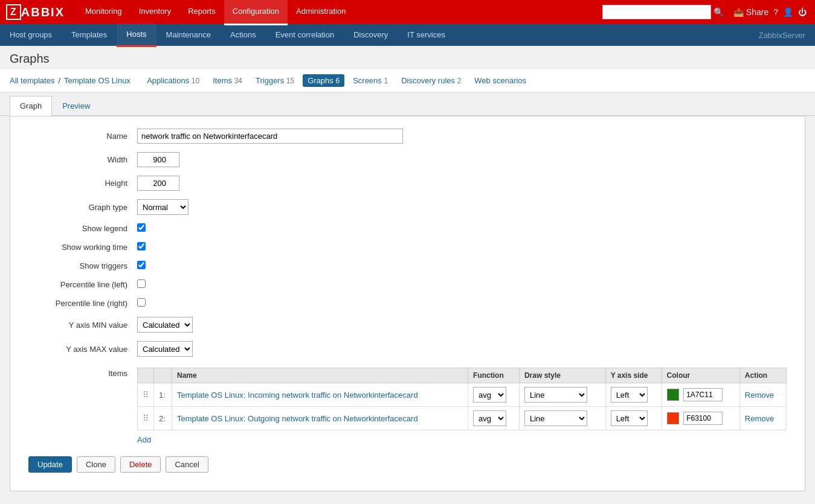 This screenshot has width=815, height=504. What do you see at coordinates (165, 325) in the screenshot?
I see `y-axis-min-wrapper: Calculated Fixed Item` at bounding box center [165, 325].